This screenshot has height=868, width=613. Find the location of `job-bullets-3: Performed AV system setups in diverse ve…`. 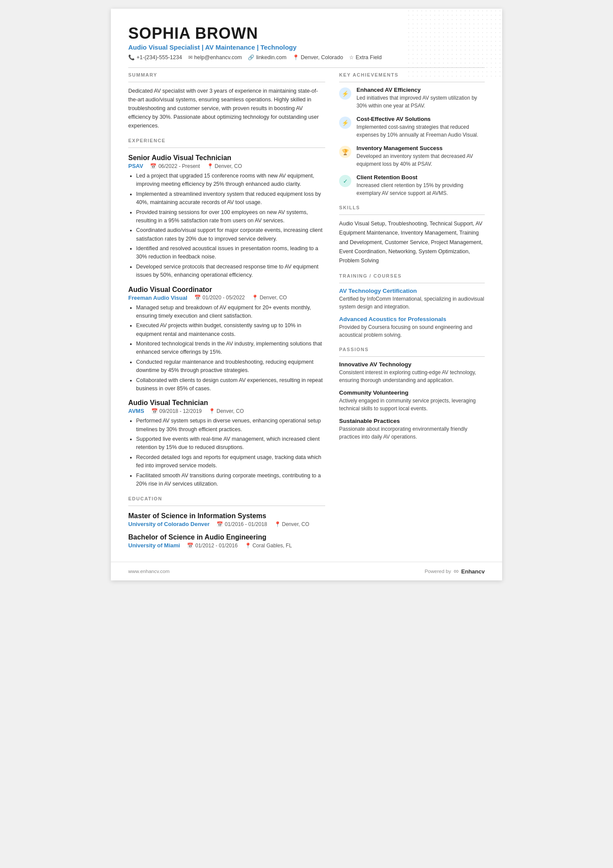

job-bullets-3: Performed AV system setups in diverse ve… is located at coordinates (227, 452).